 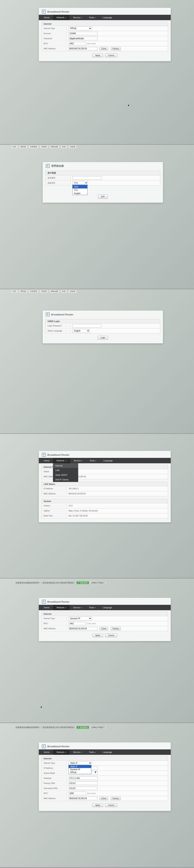 I want to click on menu-dhcp-clients: DHCP Clients, so click(x=65, y=479).